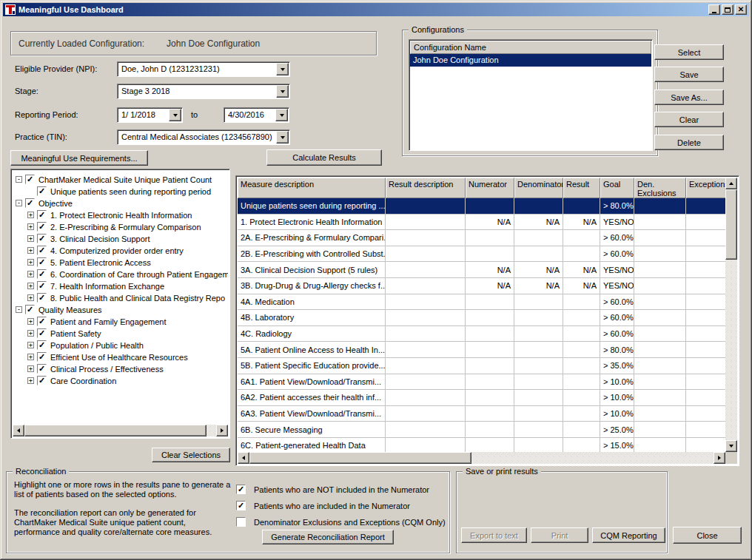 The image size is (752, 560). I want to click on tree-node: +✓5. Patient Electronic Access, so click(120, 262).